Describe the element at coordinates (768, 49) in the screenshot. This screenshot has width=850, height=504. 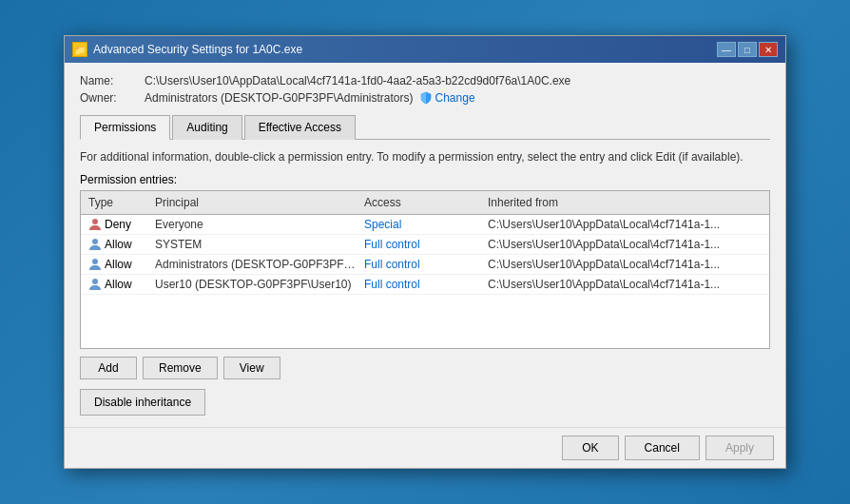
I see `close-button: ✕` at that location.